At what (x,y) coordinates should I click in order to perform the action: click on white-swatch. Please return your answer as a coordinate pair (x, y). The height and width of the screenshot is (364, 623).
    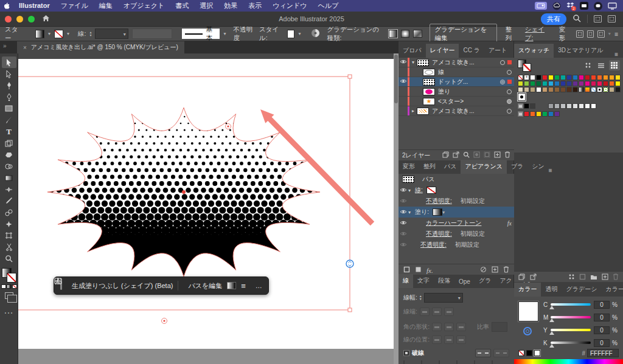
    Looking at the image, I should click on (537, 353).